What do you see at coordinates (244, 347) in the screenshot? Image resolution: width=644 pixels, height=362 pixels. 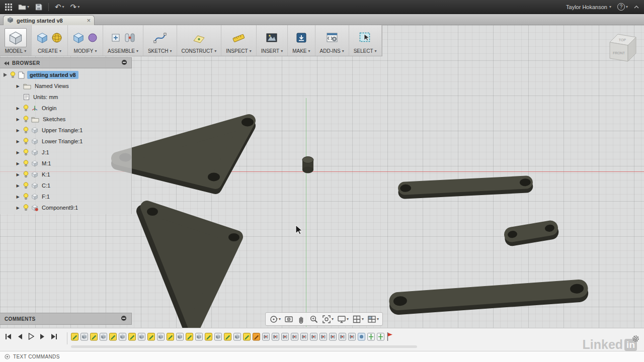 I see `timeline-scrollbar` at bounding box center [244, 347].